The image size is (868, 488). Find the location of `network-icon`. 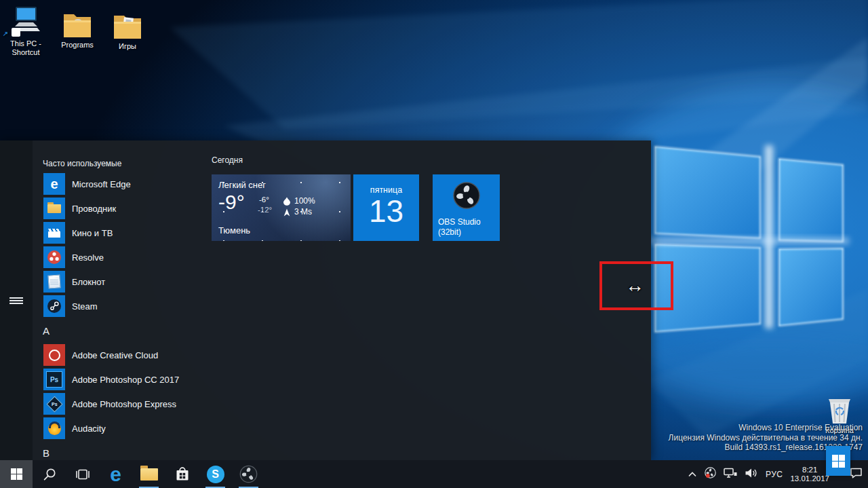

network-icon is located at coordinates (730, 473).